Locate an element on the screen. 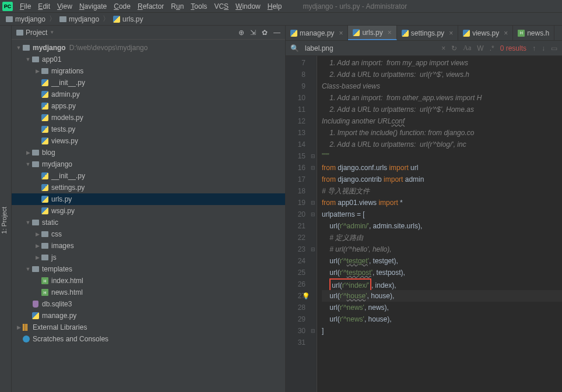  history-icon: ↻ is located at coordinates (454, 48).